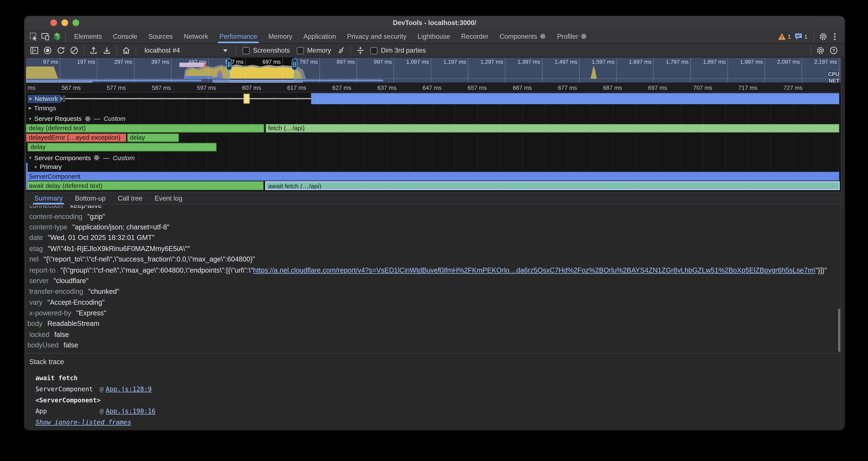  Describe the element at coordinates (129, 389) in the screenshot. I see `stack-frame-location-link: App.js:128:9` at that location.